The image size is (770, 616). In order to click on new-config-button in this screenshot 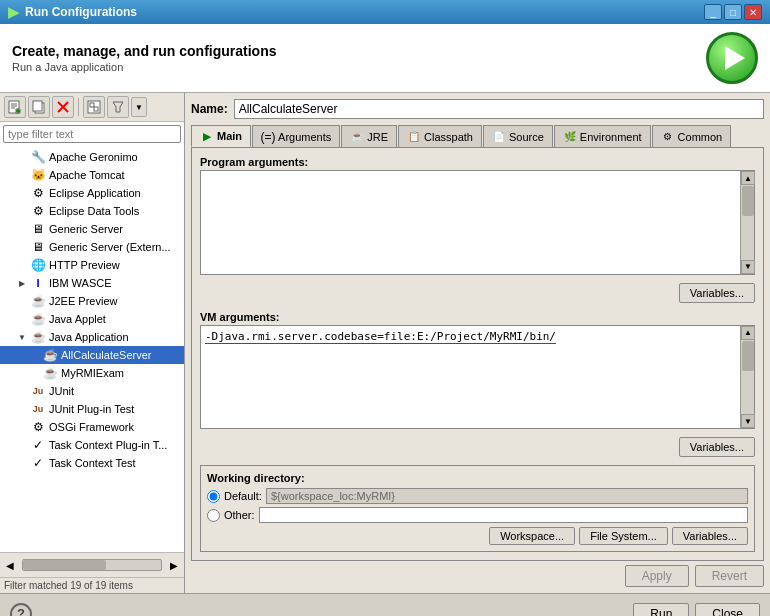, I will do `click(15, 107)`.